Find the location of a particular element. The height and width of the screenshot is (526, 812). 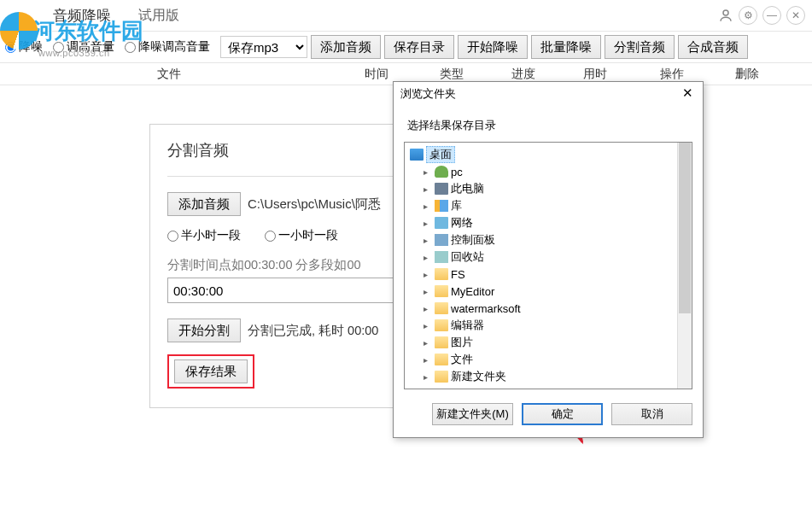

app-title: 音频降噪 is located at coordinates (82, 15).